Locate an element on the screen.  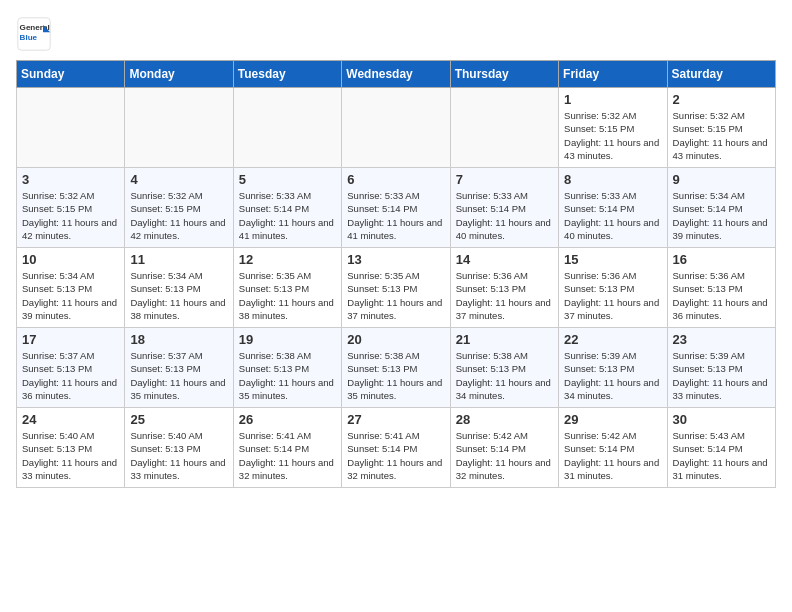
weekday-header: Sunday is located at coordinates (71, 74).